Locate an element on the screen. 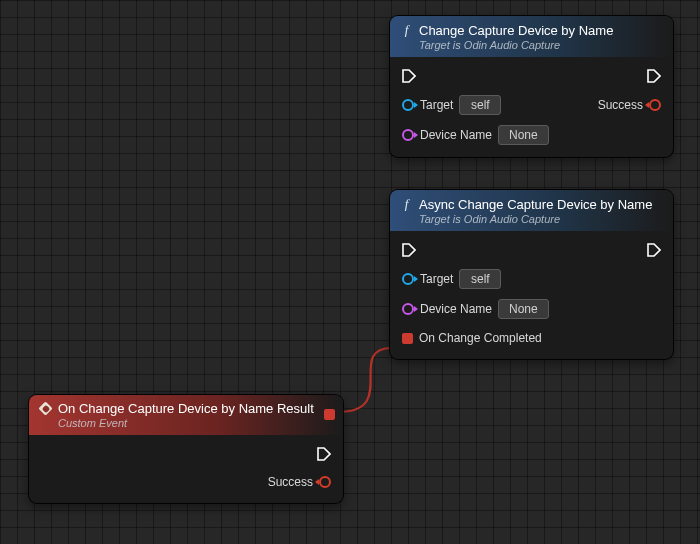 This screenshot has height=544, width=700. delegate-pin-icon is located at coordinates (408, 338).